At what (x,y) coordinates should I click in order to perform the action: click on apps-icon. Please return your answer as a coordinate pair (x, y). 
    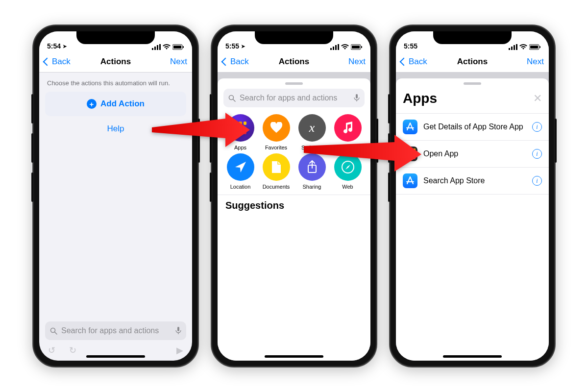
    Looking at the image, I should click on (241, 128).